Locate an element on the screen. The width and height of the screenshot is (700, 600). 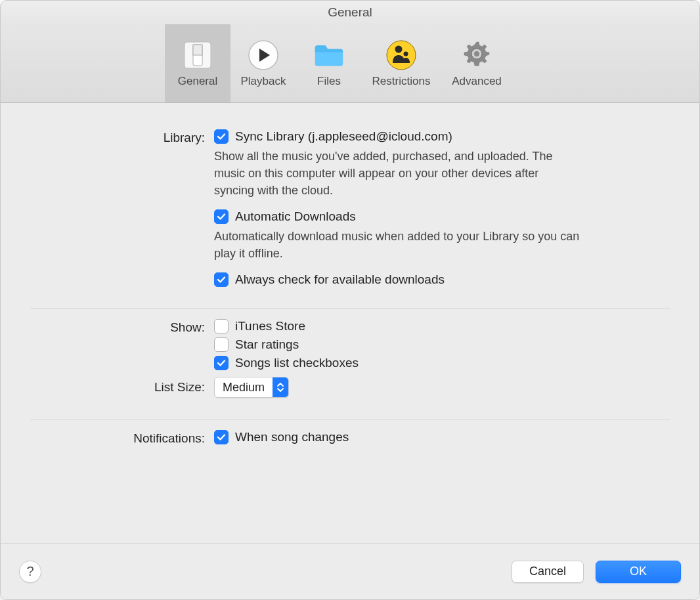
notifications-section: Notifications: When song changes is located at coordinates (350, 440).